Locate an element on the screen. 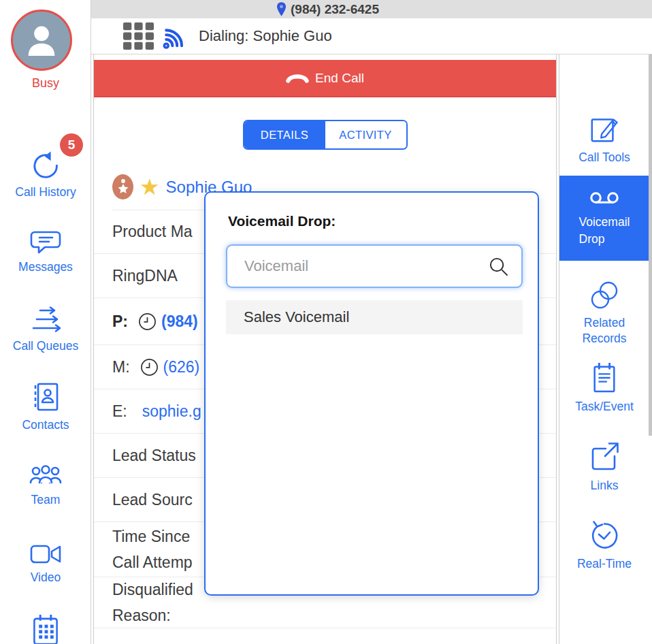  sidebar-item-related-records: Related Records is located at coordinates (604, 313).